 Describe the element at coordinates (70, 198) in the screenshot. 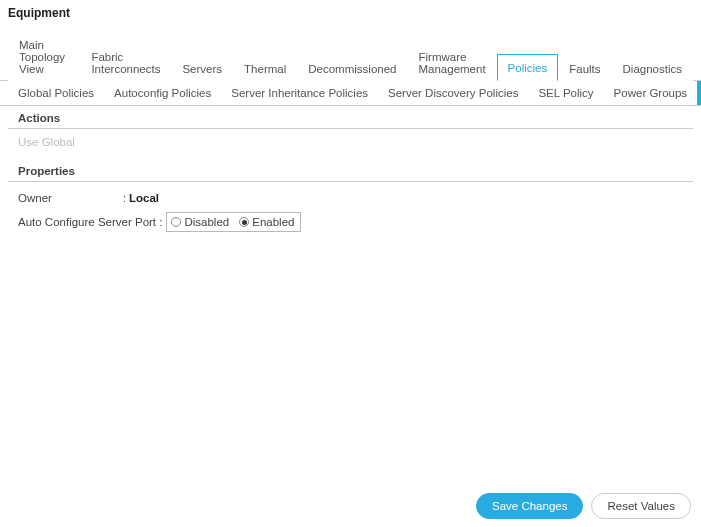

I see `owner-label: Owner` at that location.